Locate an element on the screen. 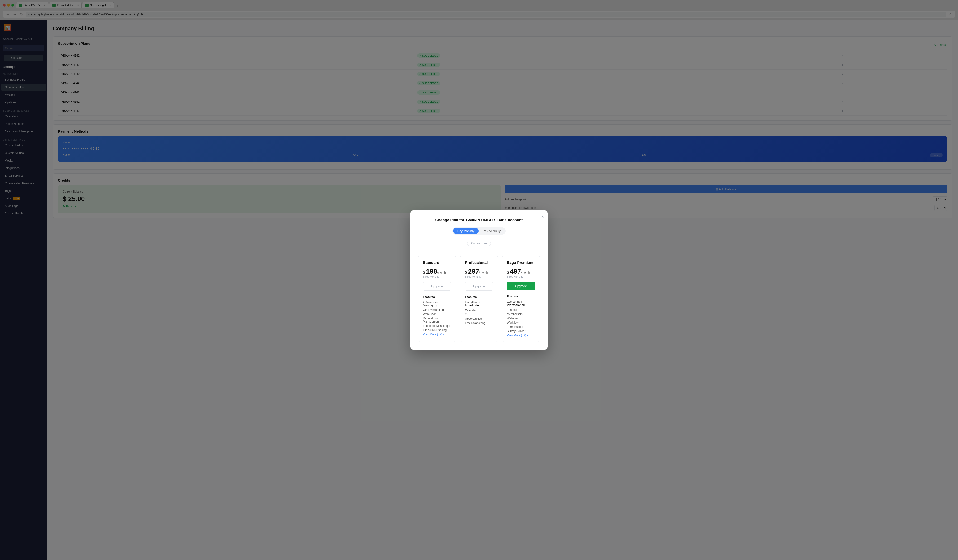 The image size is (958, 560). current-plan-badge: Current plan is located at coordinates (479, 243).